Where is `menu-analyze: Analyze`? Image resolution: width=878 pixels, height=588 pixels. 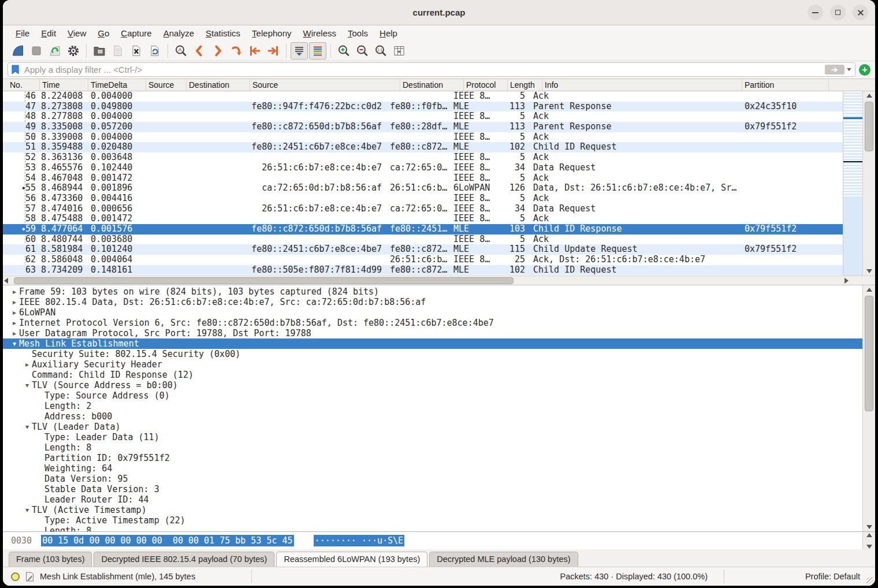
menu-analyze: Analyze is located at coordinates (179, 34).